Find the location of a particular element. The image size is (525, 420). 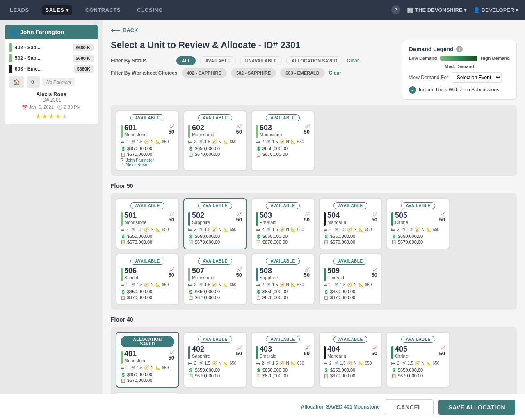

unit-type-401: Moonstone is located at coordinates (135, 361).